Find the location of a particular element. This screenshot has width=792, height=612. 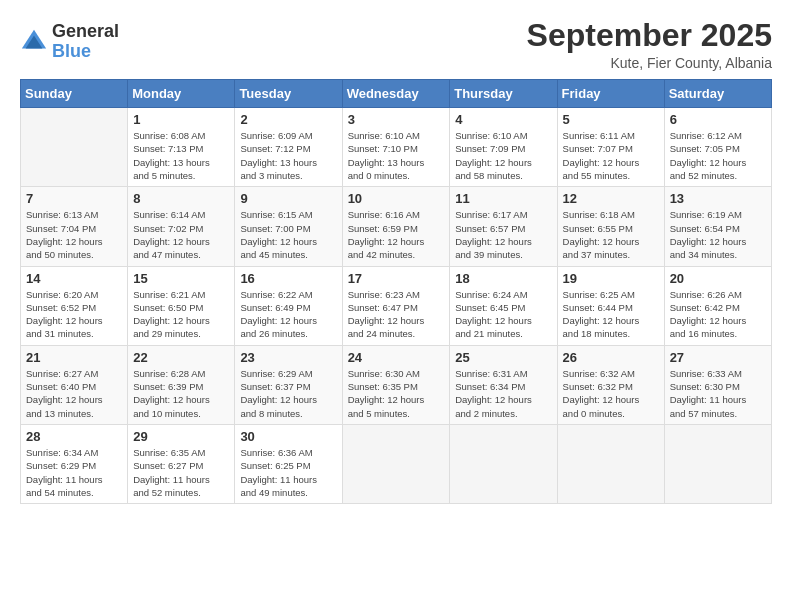

day-number: 11 is located at coordinates (503, 198).